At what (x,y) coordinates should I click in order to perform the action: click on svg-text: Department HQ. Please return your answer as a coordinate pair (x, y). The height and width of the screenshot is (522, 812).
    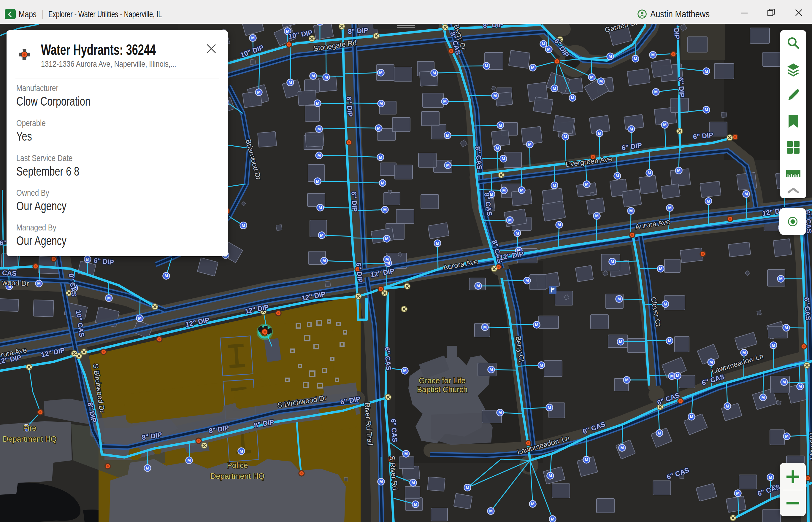
    Looking at the image, I should click on (237, 476).